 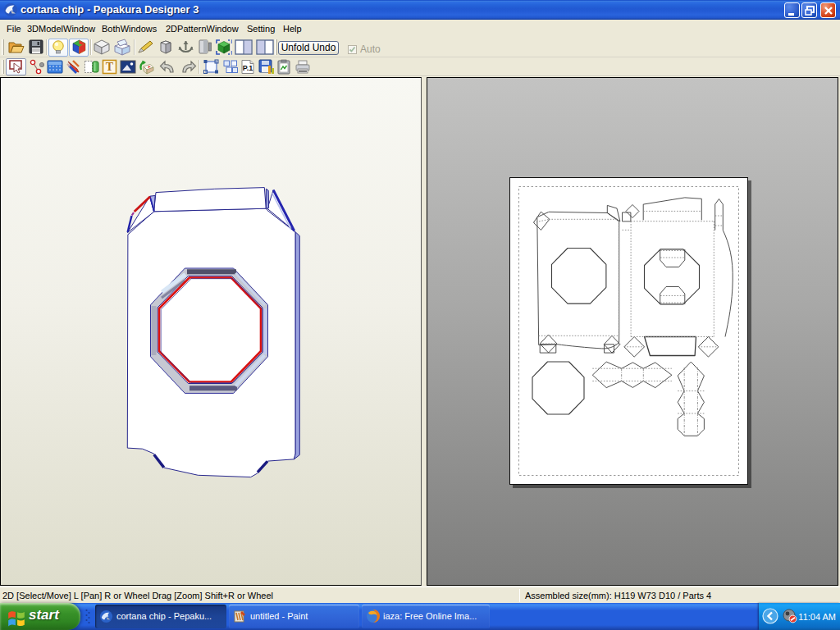 I want to click on svg-text: P.1, so click(x=248, y=68).